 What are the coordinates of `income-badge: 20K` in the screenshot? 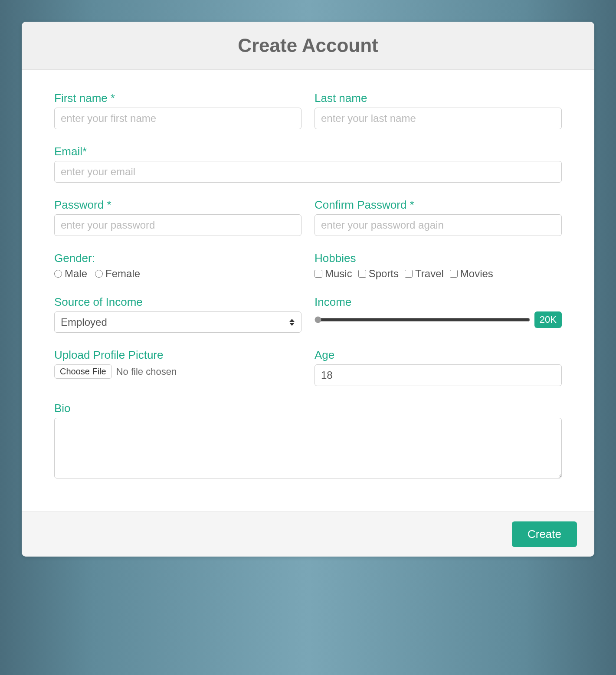 It's located at (548, 320).